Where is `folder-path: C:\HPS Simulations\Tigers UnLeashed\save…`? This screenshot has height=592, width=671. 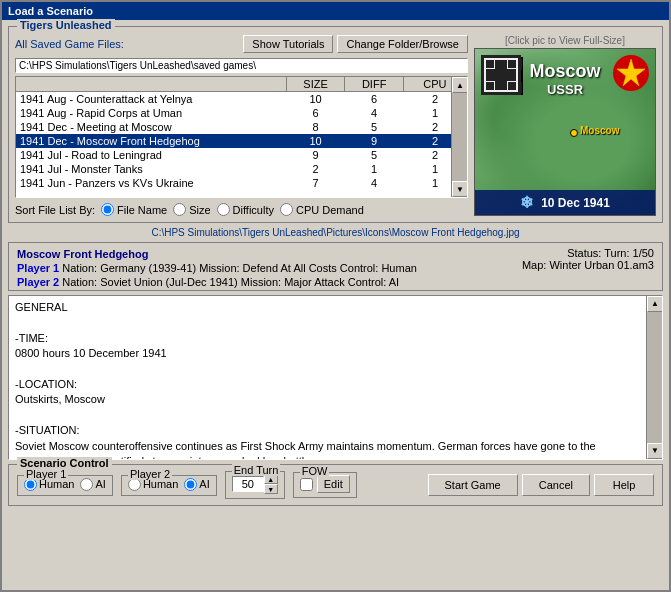 folder-path: C:\HPS Simulations\Tigers UnLeashed\save… is located at coordinates (242, 66).